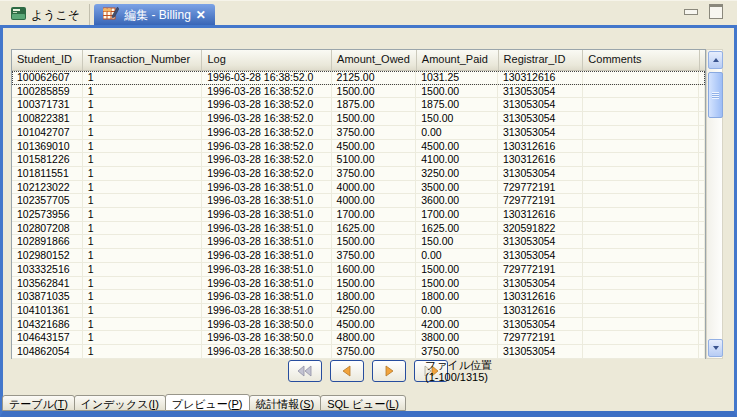 This screenshot has height=417, width=737. What do you see at coordinates (458, 60) in the screenshot?
I see `column-header: Amount_Paid` at bounding box center [458, 60].